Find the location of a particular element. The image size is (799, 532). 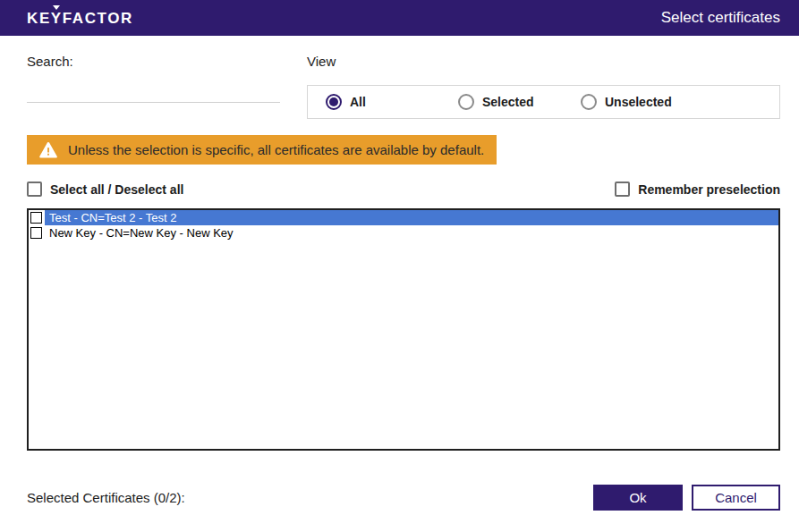

radio-unselected-icon is located at coordinates (589, 102).